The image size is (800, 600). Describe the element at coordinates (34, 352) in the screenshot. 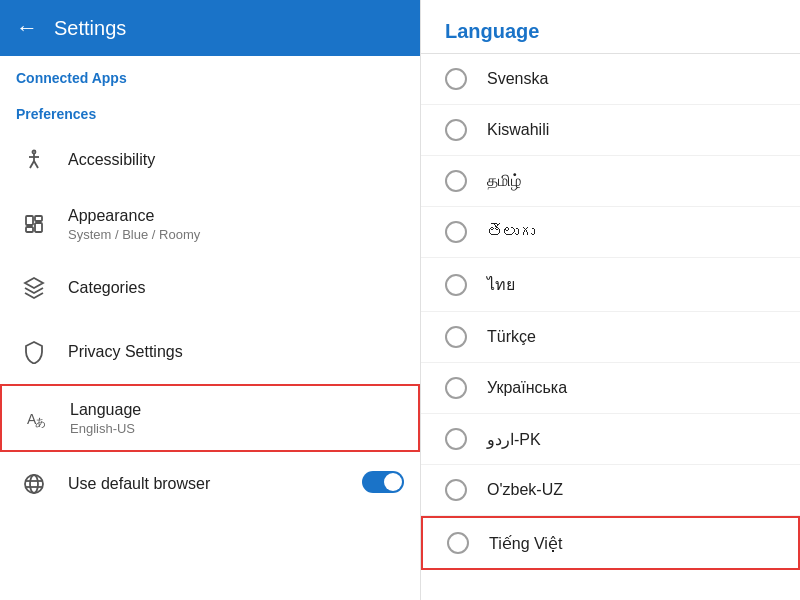

I see `privacy-icon` at that location.